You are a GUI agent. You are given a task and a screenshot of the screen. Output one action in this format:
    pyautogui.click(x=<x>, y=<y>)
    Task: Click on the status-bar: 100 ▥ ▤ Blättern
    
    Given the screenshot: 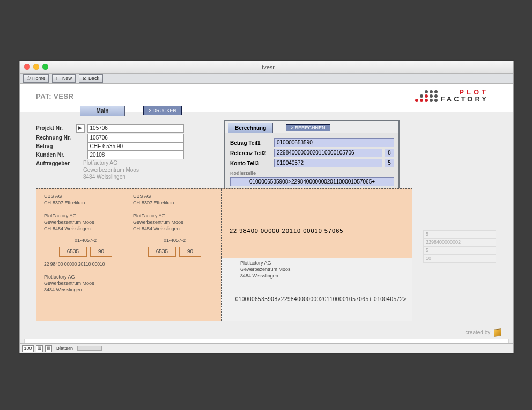 What is the action you would take?
    pyautogui.click(x=267, y=348)
    